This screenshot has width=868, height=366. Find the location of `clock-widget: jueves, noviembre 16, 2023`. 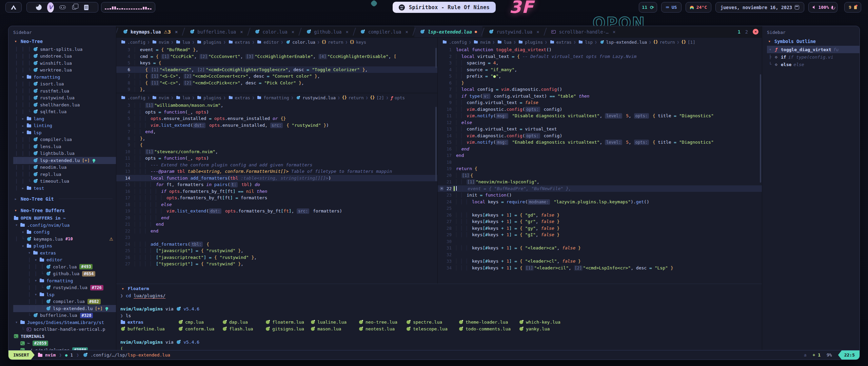

clock-widget: jueves, noviembre 16, 2023 is located at coordinates (760, 7).